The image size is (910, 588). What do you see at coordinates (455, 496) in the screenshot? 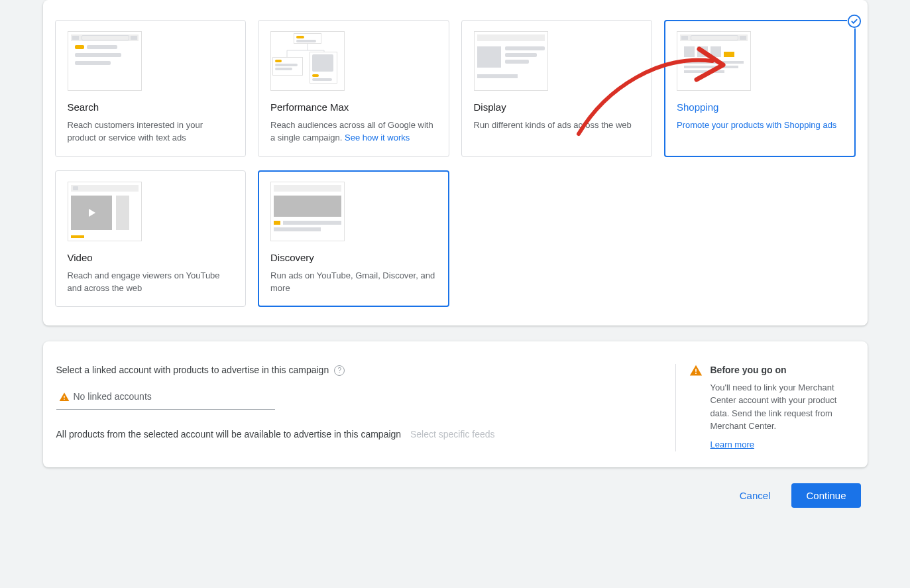
I see `footer-actions: Cancel Continue` at bounding box center [455, 496].